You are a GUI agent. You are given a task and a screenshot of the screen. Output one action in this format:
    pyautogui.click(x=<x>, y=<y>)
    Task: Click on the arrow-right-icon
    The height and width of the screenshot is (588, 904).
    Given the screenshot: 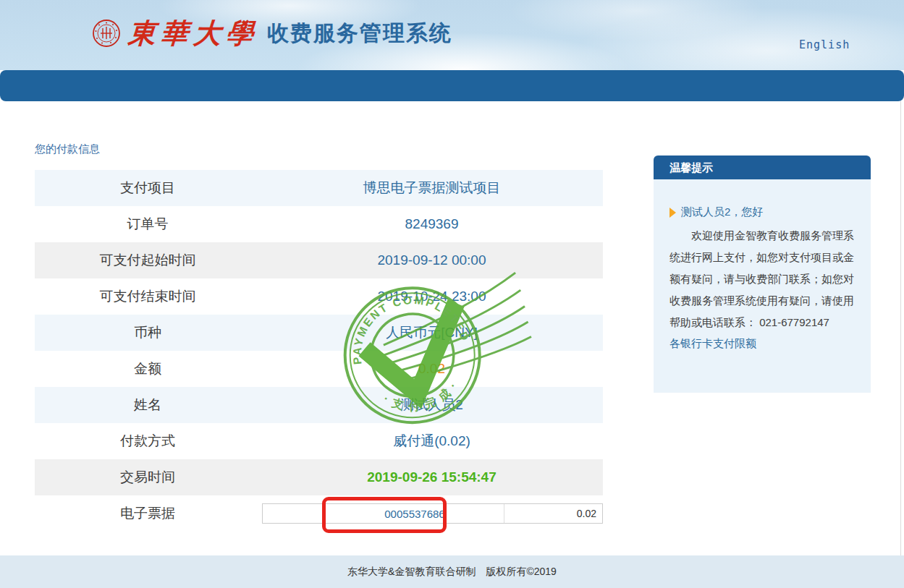 What is the action you would take?
    pyautogui.click(x=673, y=213)
    